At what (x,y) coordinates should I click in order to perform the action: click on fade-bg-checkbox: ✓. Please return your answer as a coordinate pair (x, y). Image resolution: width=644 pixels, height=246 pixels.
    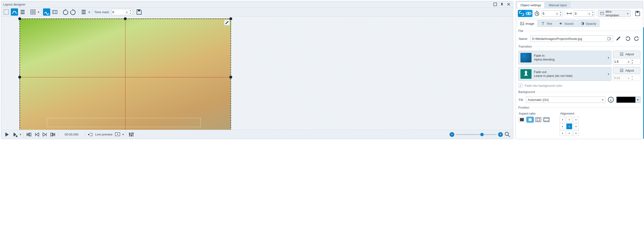
    Looking at the image, I should click on (520, 85).